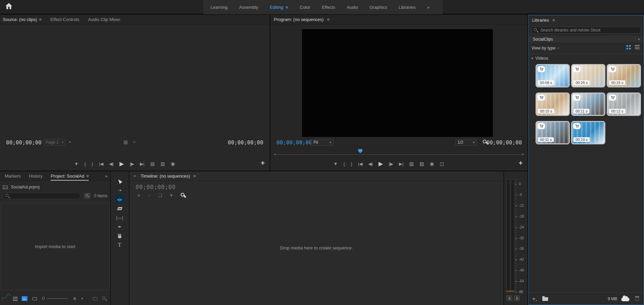  Describe the element at coordinates (588, 76) in the screenshot. I see `stock-video-card: 00:26 s` at that location.